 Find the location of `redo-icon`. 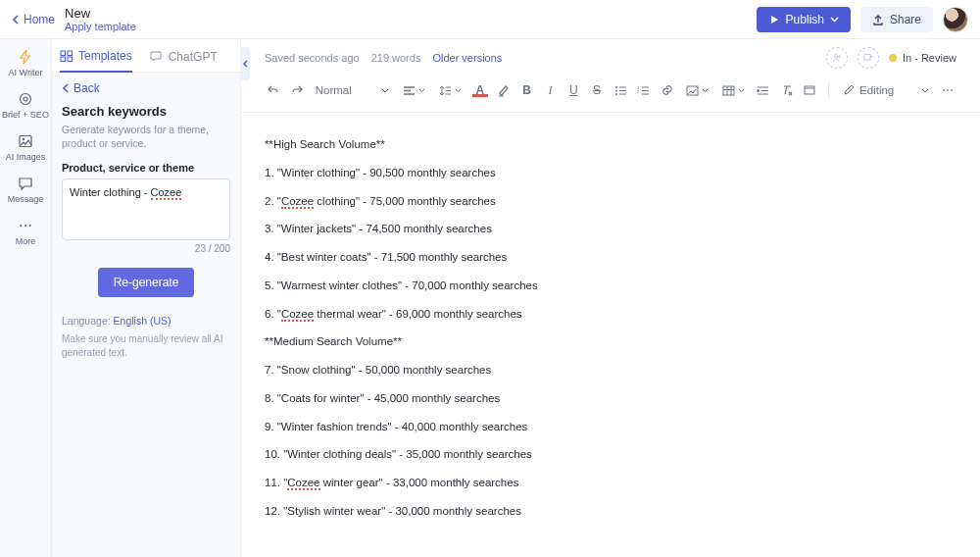

redo-icon is located at coordinates (297, 90).